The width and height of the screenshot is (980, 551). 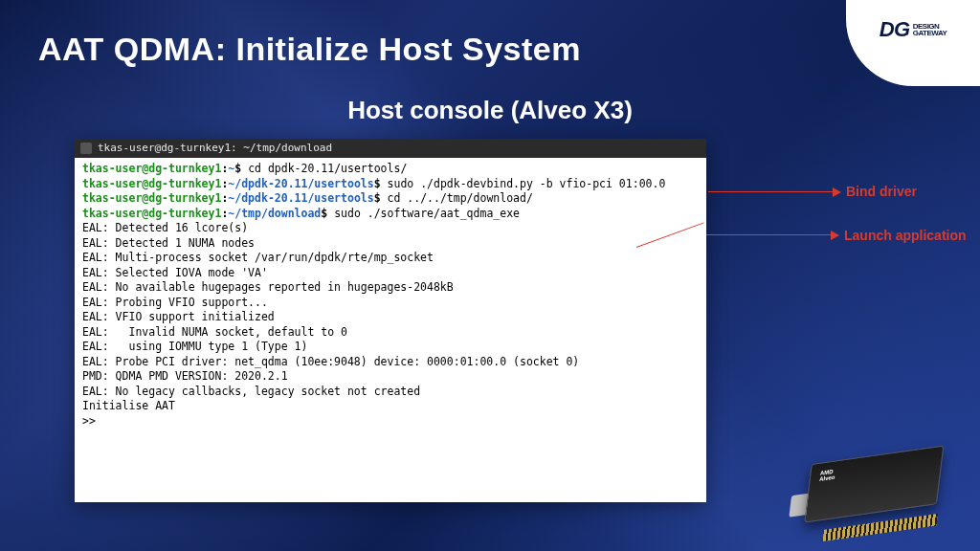 I want to click on logo-mark: DG, so click(x=895, y=30).